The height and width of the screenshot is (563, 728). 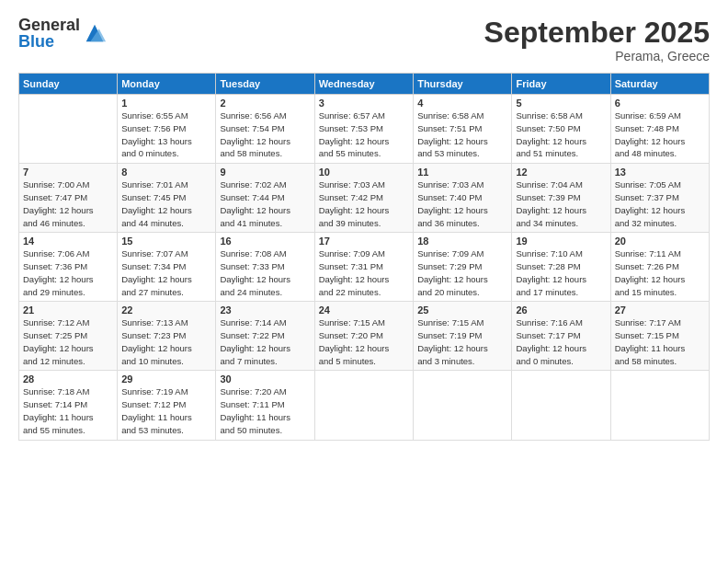 What do you see at coordinates (68, 267) in the screenshot?
I see `table-row: 14Sunrise: 7:06 AM Sunset: 7:36 PM Dayli…` at bounding box center [68, 267].